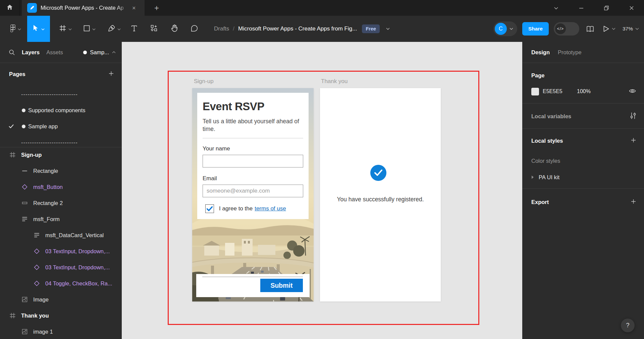  I want to click on file-tab: Microsoft Power Apps - Create Ap ×, so click(83, 8).